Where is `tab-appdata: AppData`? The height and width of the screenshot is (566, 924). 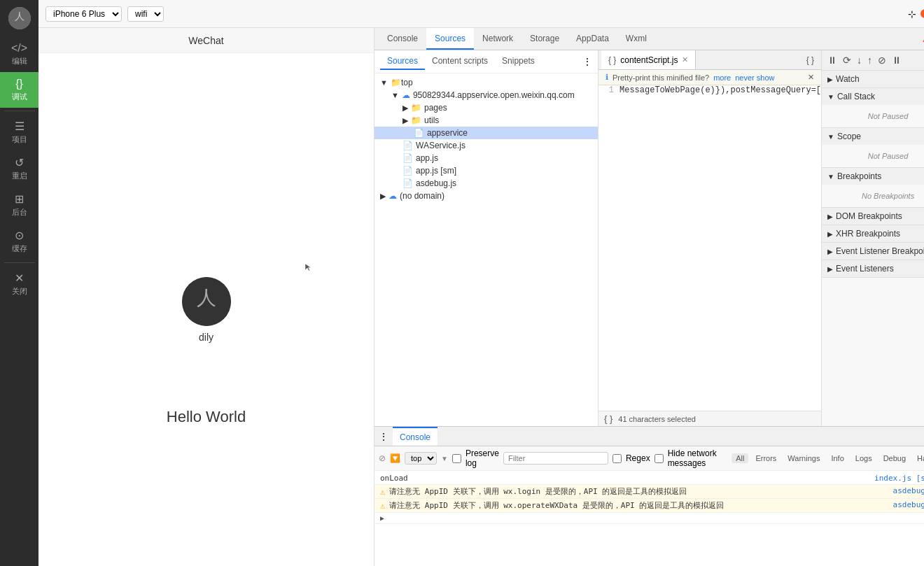
tab-appdata: AppData is located at coordinates (592, 39).